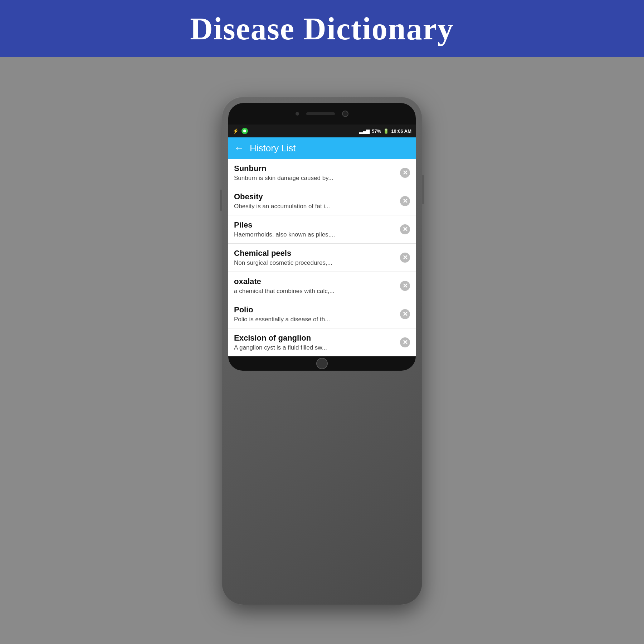  What do you see at coordinates (315, 235) in the screenshot?
I see `item-desc-piles: Haemorrhoids, also known as piles,...` at bounding box center [315, 235].